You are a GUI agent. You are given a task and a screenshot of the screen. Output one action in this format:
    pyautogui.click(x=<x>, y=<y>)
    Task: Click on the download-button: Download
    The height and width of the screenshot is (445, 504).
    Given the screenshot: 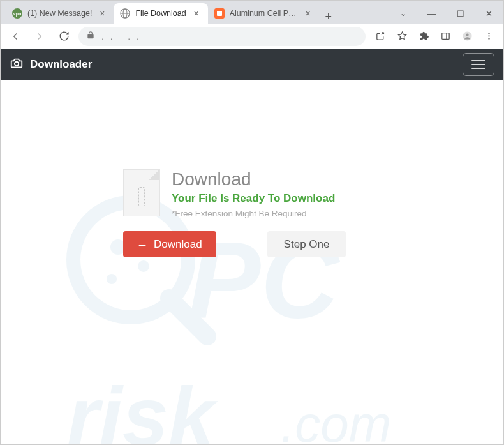 What is the action you would take?
    pyautogui.click(x=170, y=244)
    